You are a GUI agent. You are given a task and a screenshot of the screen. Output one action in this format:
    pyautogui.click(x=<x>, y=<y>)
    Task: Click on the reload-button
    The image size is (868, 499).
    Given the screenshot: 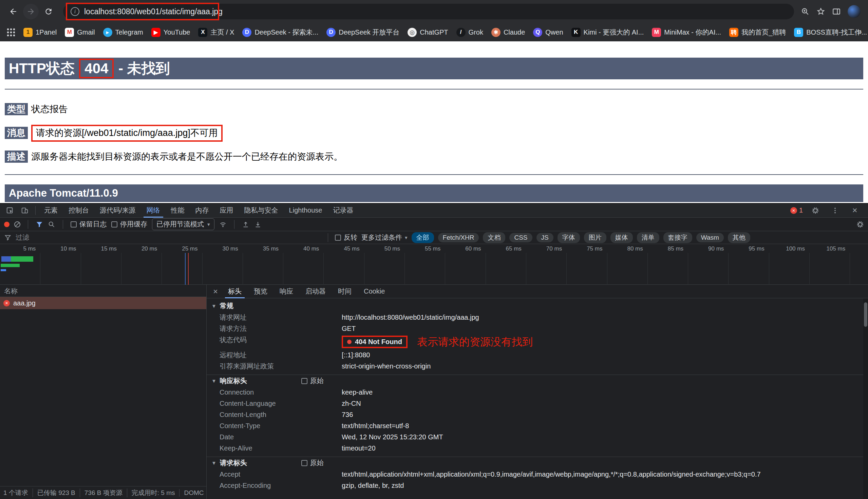 What is the action you would take?
    pyautogui.click(x=49, y=12)
    